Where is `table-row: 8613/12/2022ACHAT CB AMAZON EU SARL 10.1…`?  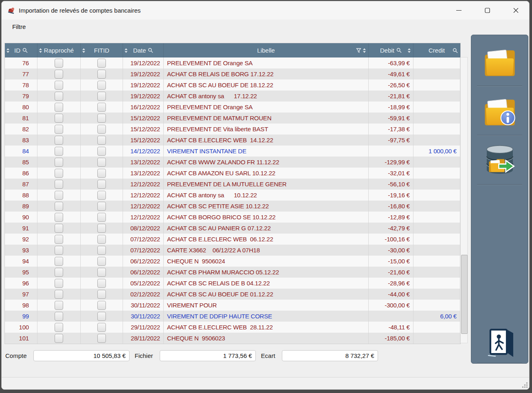
table-row: 8613/12/2022ACHAT CB AMAZON EU SARL 10.1… is located at coordinates (233, 173).